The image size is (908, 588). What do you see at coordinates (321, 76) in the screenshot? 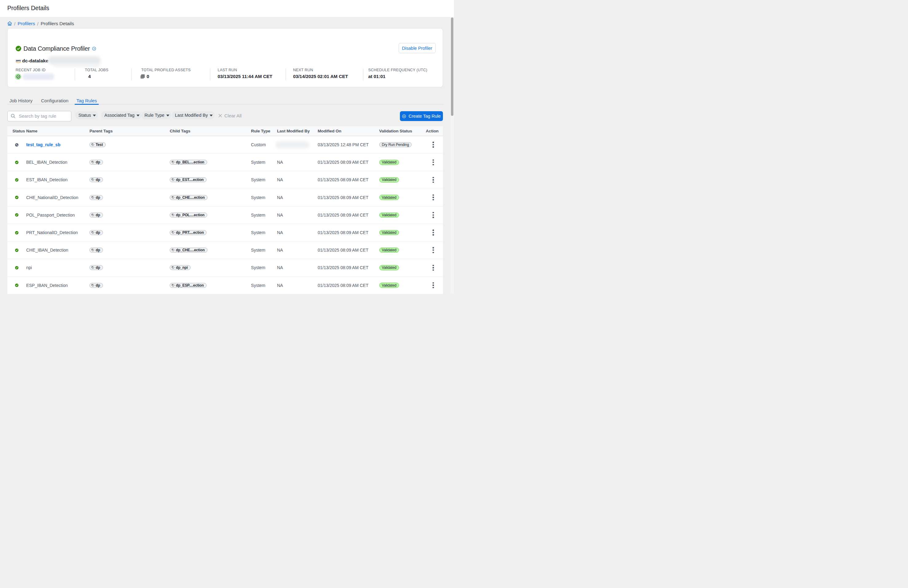
I see `stat-value-next-run: 03/14/2025 02:01 AM CET` at bounding box center [321, 76].